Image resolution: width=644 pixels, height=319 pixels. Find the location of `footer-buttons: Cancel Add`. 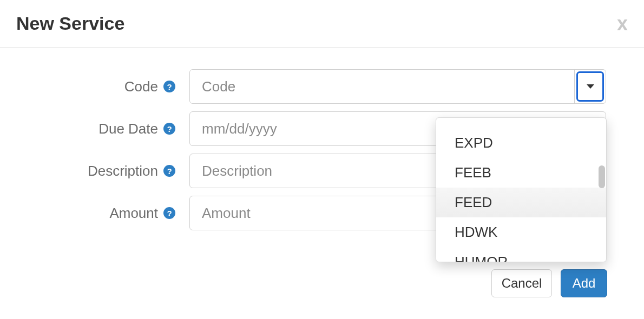

footer-buttons: Cancel Add is located at coordinates (549, 283).